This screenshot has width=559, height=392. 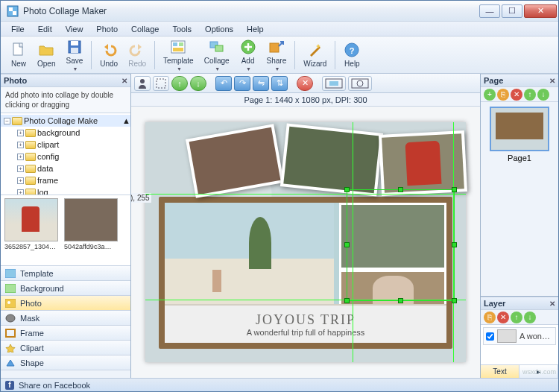 I want to click on watermark: wsxdn.com, so click(x=540, y=372).